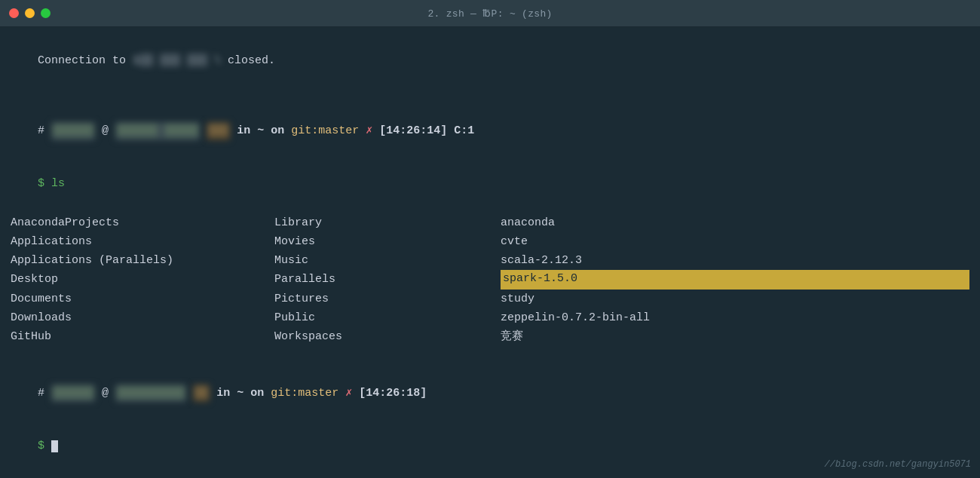  I want to click on ls-item: Library, so click(387, 223).